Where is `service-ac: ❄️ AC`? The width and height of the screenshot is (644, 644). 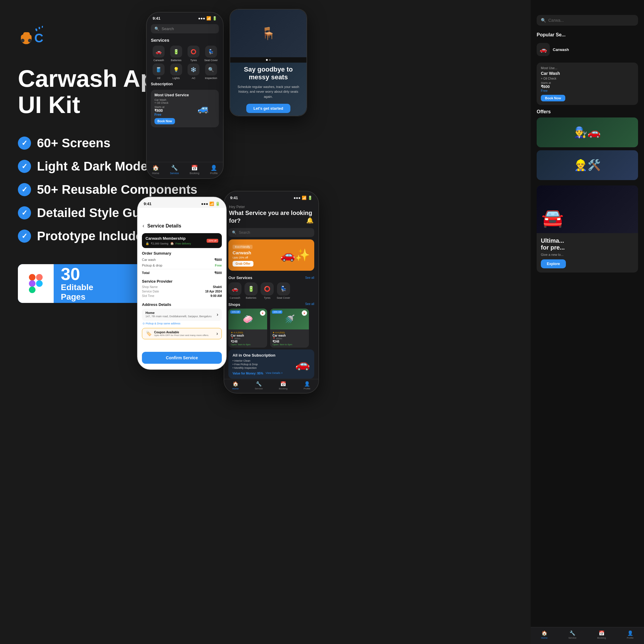 service-ac: ❄️ AC is located at coordinates (194, 72).